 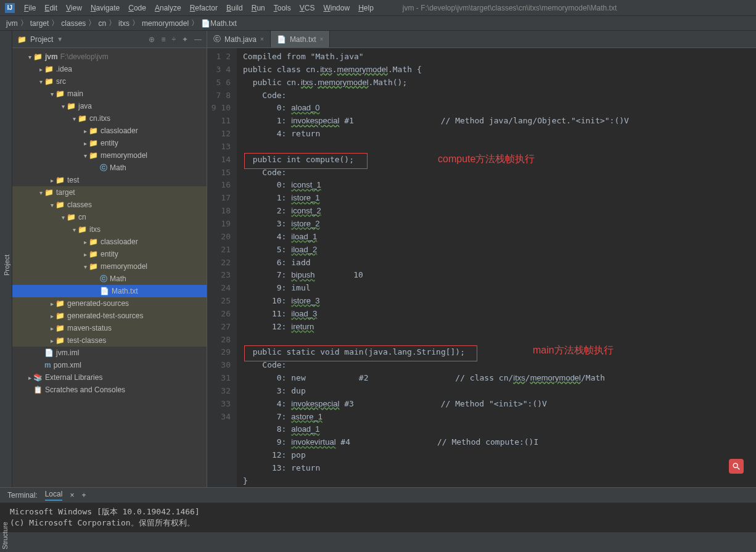 What do you see at coordinates (307, 8) in the screenshot?
I see `menu-vcs: VCS` at bounding box center [307, 8].